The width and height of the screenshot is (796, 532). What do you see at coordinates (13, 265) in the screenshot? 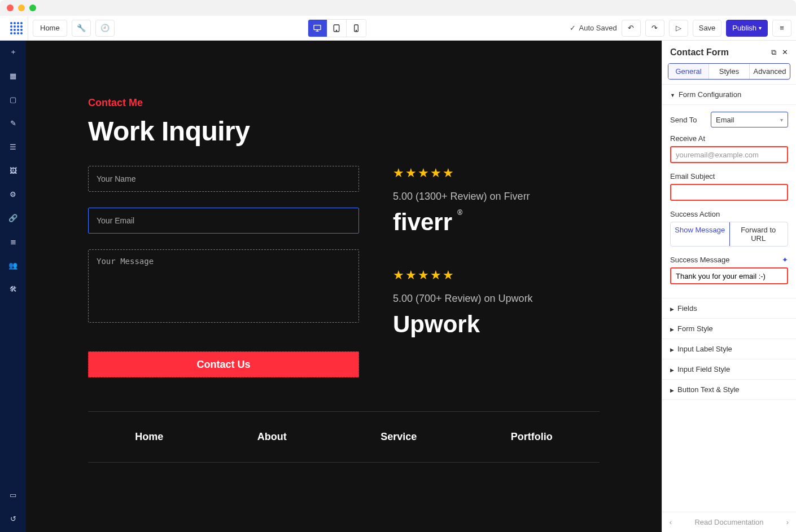
I see `rail-users-button: 👥` at bounding box center [13, 265].